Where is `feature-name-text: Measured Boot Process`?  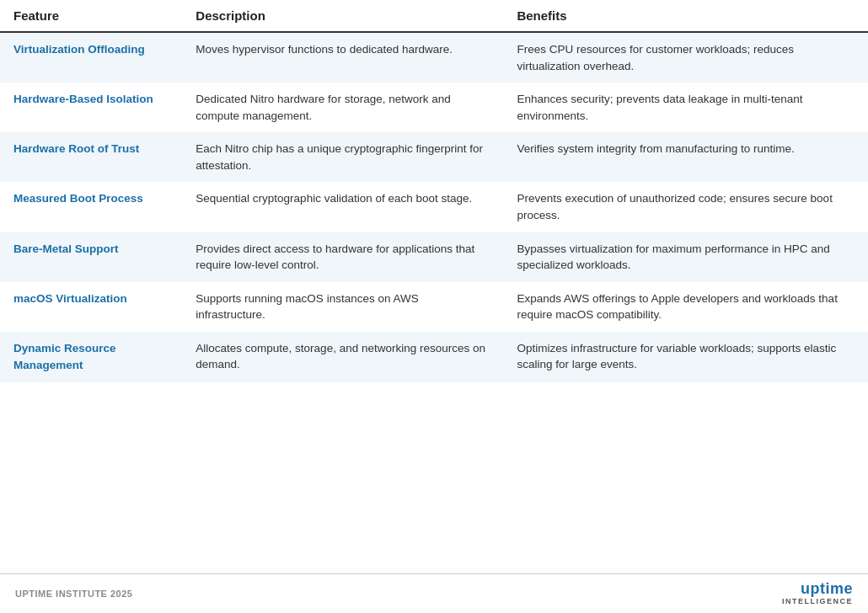 feature-name-text: Measured Boot Process is located at coordinates (78, 199).